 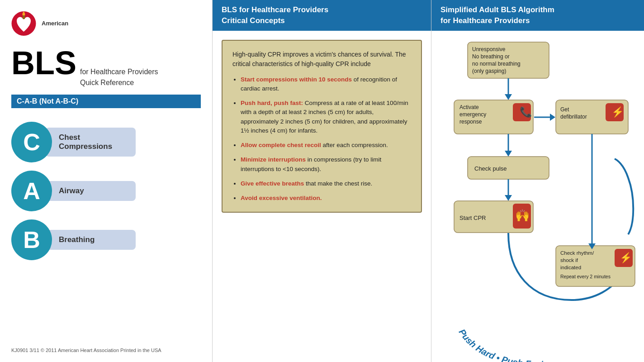 I want to click on svg-text: Get, so click(x=565, y=110).